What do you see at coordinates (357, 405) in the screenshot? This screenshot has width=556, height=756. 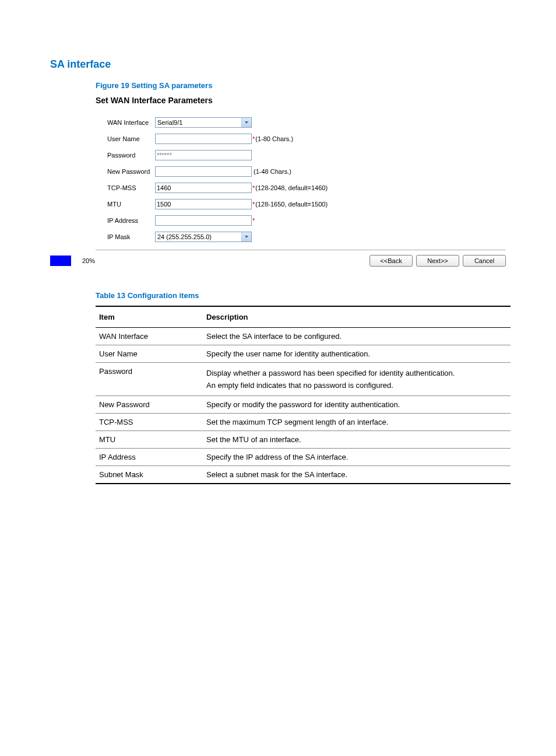 I see `cell-description: Specify or modify the password for ident…` at bounding box center [357, 405].